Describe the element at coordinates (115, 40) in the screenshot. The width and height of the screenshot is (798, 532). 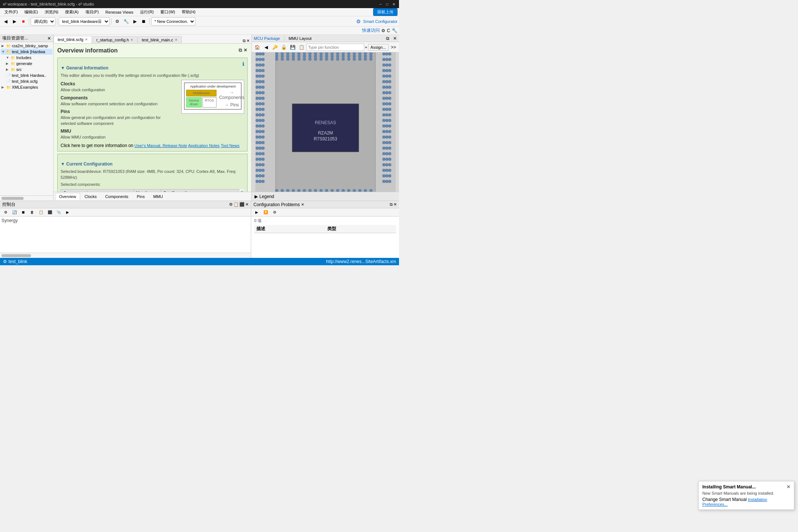
I see `tab-startup: r_startup_config.h ✕` at that location.